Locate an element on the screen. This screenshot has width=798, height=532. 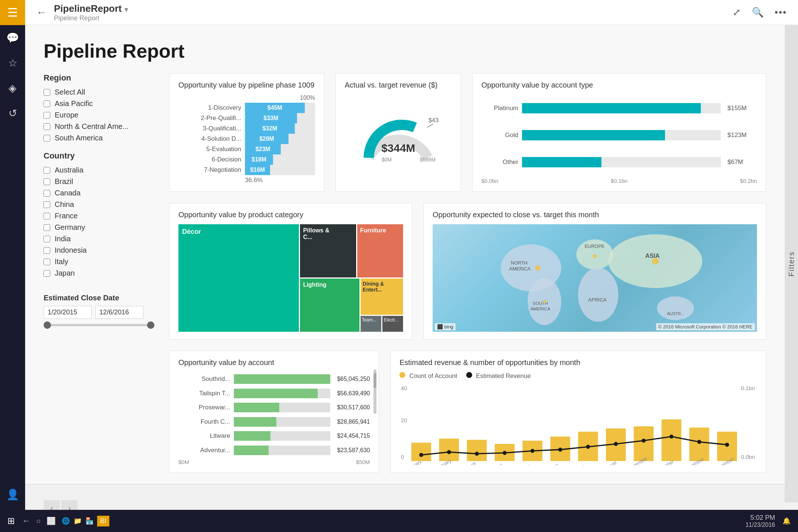
windows-store-icon: 🏪 is located at coordinates (89, 521).